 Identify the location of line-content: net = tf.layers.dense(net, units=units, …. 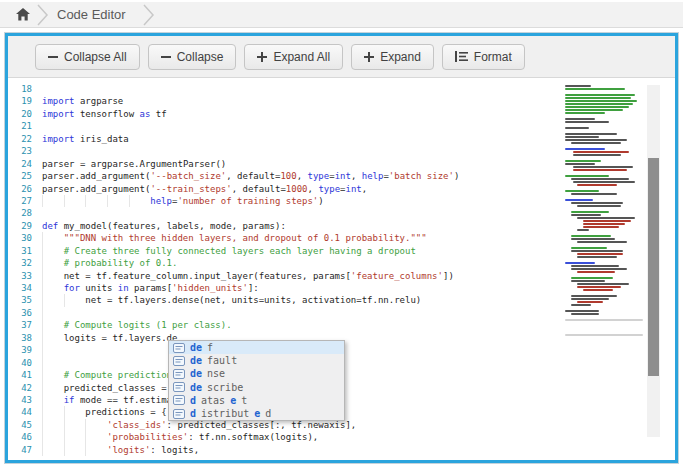
(232, 300).